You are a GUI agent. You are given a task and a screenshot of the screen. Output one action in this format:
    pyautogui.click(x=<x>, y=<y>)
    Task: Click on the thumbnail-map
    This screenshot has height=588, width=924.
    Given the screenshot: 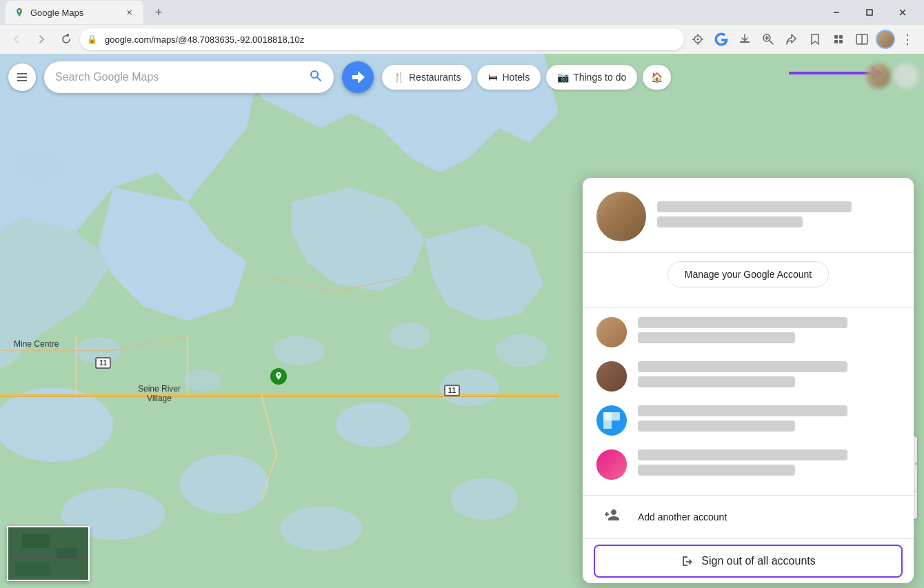 What is the action you would take?
    pyautogui.click(x=49, y=554)
    